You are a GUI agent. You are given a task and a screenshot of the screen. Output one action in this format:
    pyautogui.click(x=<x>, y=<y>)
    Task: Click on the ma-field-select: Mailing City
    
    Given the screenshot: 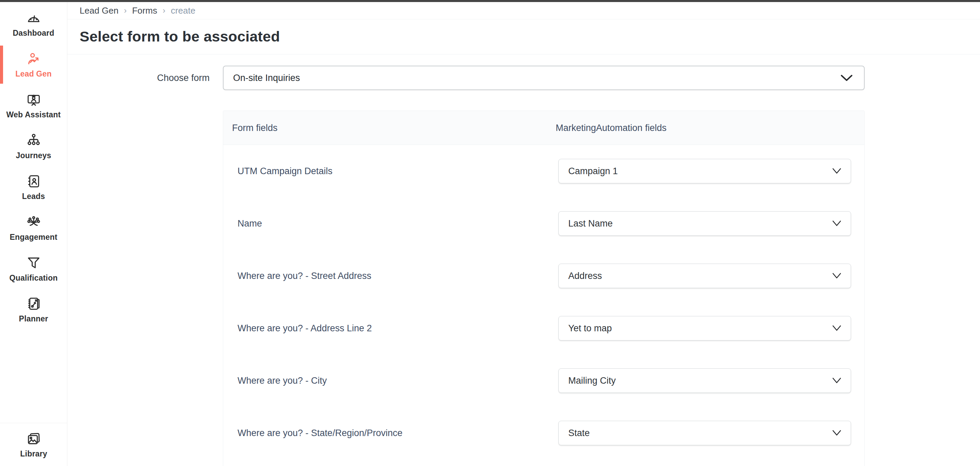 What is the action you would take?
    pyautogui.click(x=705, y=380)
    